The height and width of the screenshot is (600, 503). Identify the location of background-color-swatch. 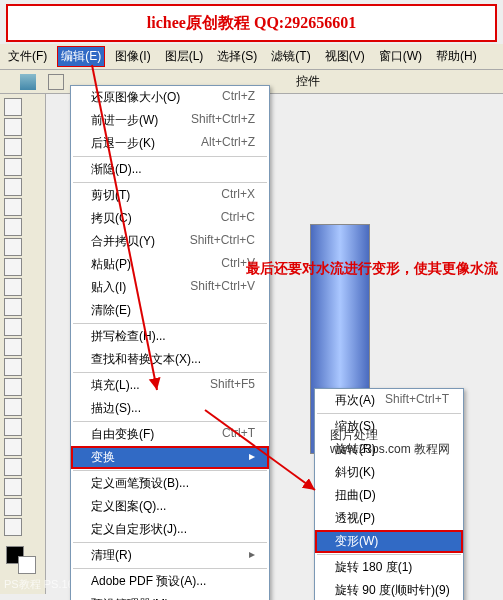
(27, 565).